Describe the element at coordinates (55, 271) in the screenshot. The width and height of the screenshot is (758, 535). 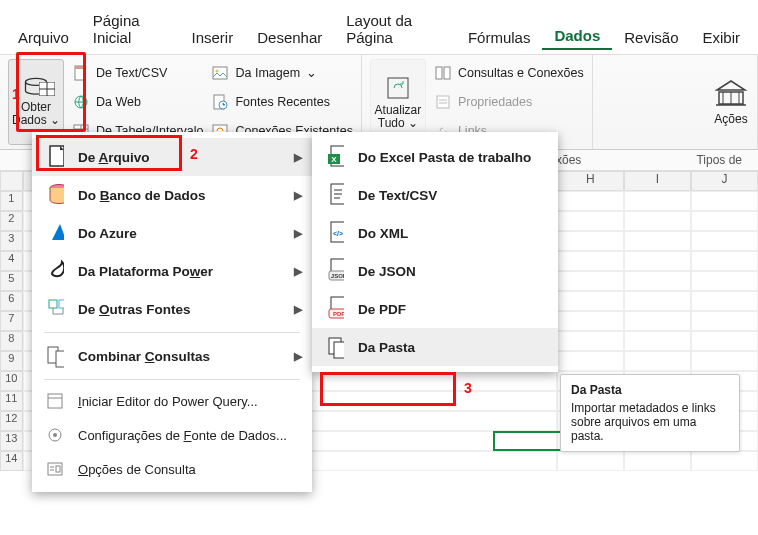
I see `power-icon` at that location.